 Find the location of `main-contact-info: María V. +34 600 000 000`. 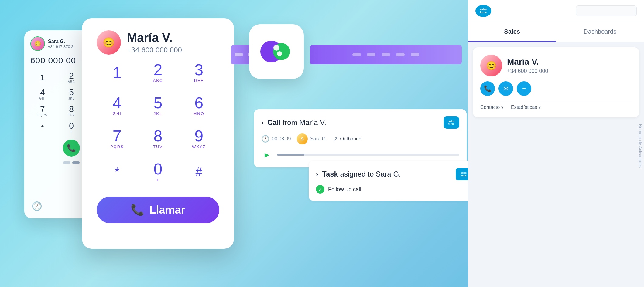

main-contact-info: María V. +34 600 000 000 is located at coordinates (154, 42).